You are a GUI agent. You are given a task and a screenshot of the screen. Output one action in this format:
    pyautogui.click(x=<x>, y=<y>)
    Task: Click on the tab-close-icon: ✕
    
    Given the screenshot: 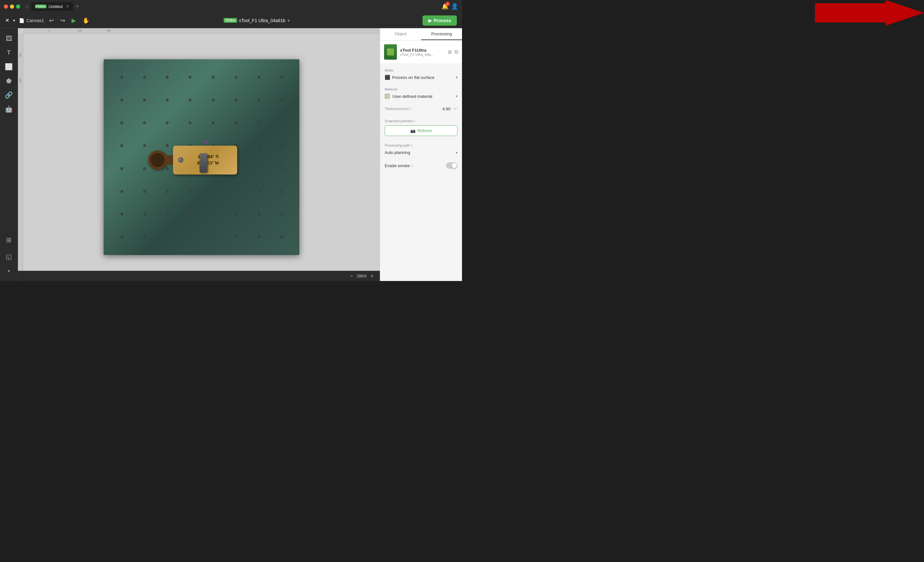 What is the action you would take?
    pyautogui.click(x=68, y=6)
    